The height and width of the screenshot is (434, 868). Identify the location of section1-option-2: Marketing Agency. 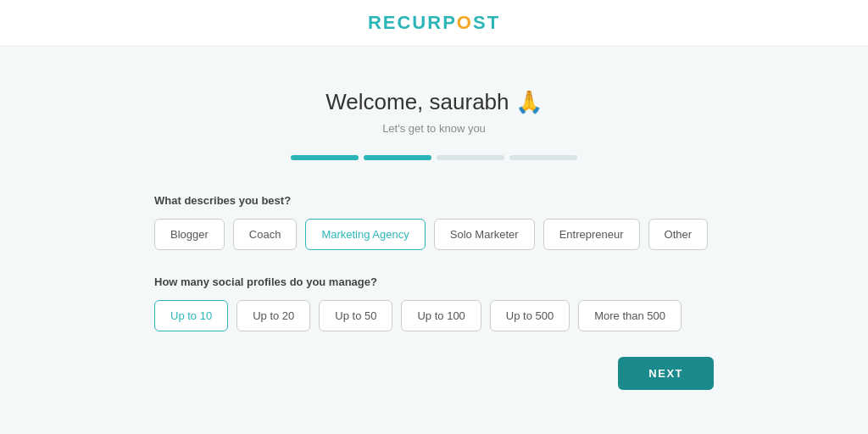
(364, 234).